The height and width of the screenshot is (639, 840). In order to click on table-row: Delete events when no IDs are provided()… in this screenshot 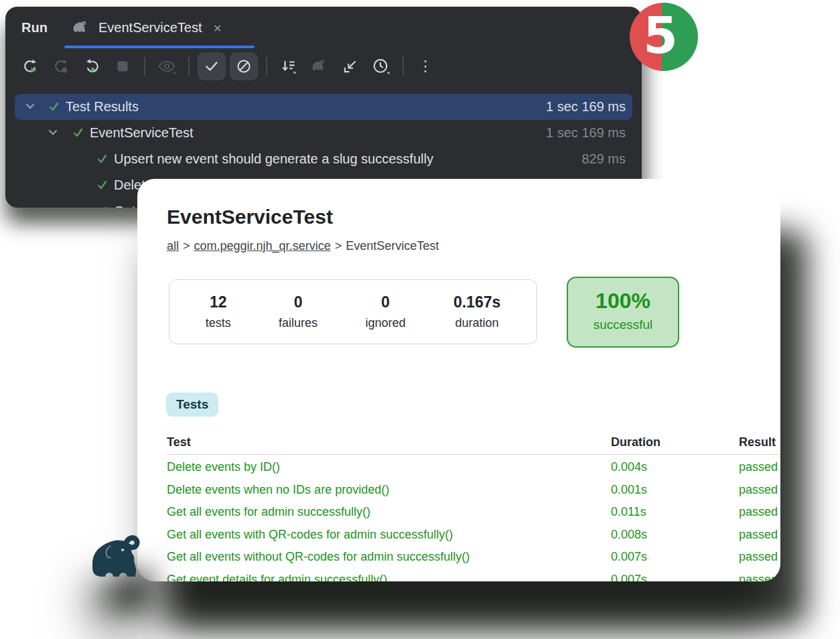, I will do `click(474, 489)`.